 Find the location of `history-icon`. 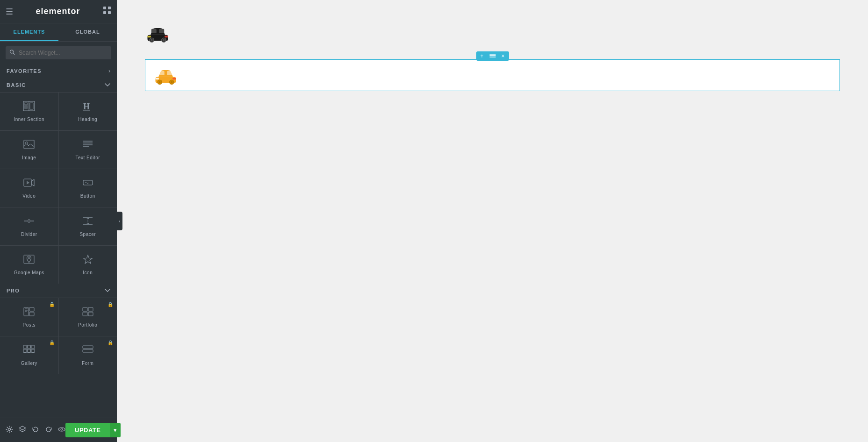

history-icon is located at coordinates (36, 430).